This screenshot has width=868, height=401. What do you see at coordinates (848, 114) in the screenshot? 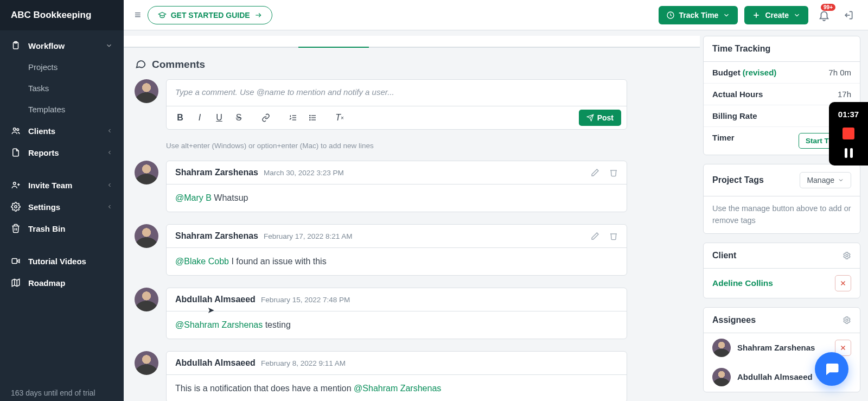
I see `recorder-time: 01:37` at bounding box center [848, 114].